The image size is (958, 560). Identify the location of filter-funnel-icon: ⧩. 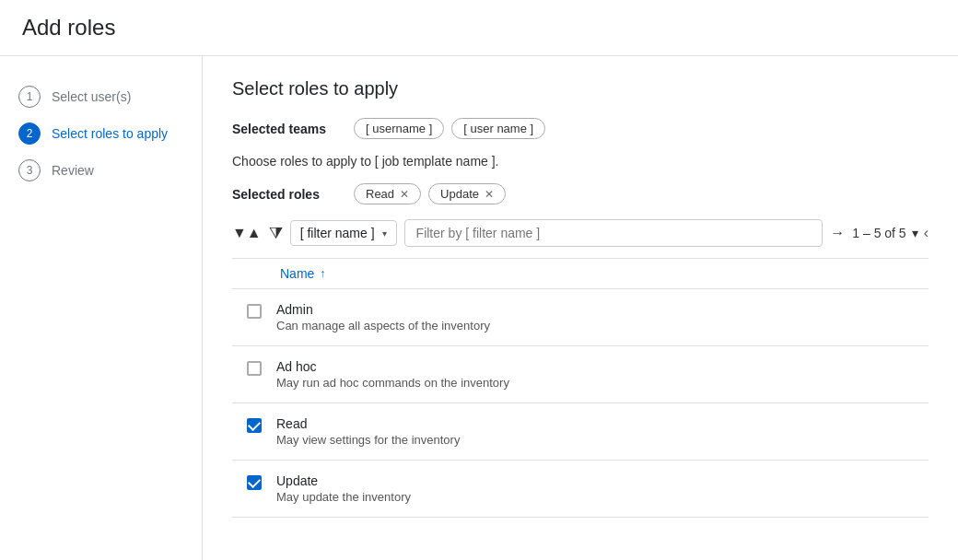
(276, 234).